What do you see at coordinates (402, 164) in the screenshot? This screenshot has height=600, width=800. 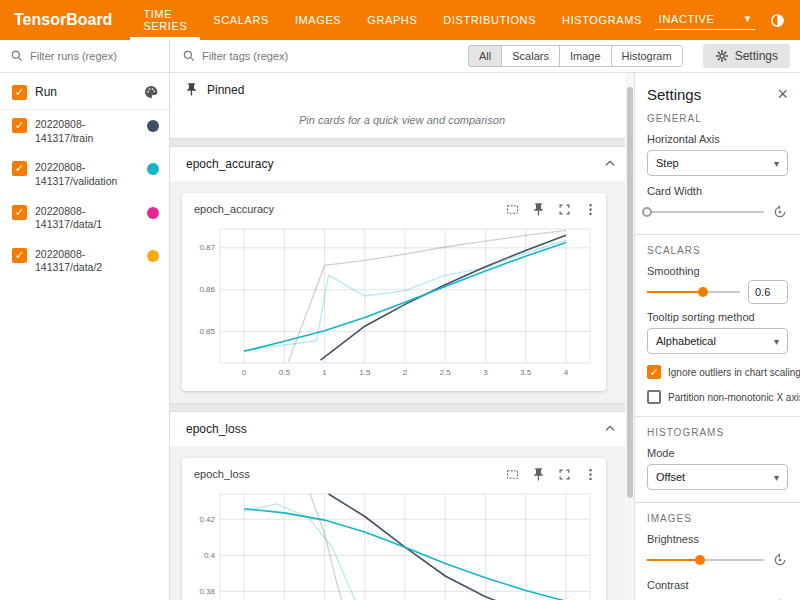 I see `section-header-epoch-accuracy: epoch_accuracy` at bounding box center [402, 164].